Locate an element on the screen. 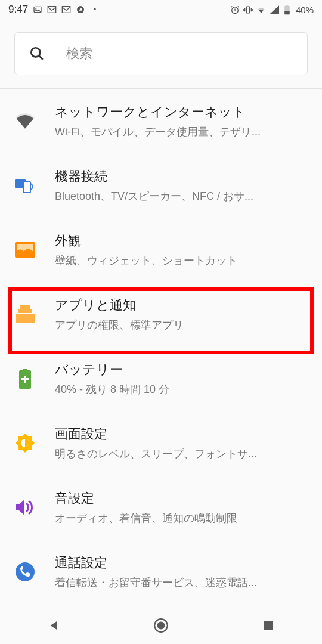 Image resolution: width=322 pixels, height=644 pixels. display-icon is located at coordinates (25, 250).